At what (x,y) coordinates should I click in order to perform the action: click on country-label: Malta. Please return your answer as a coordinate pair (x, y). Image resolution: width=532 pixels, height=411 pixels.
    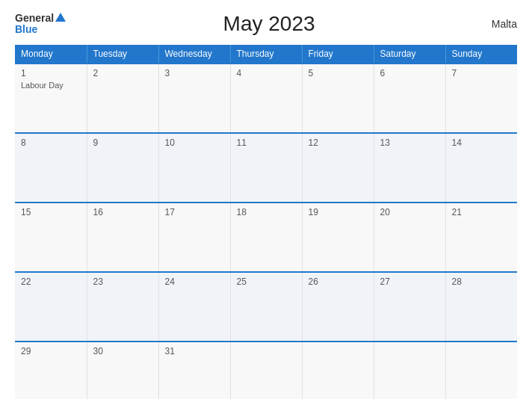
    Looking at the image, I should click on (495, 24).